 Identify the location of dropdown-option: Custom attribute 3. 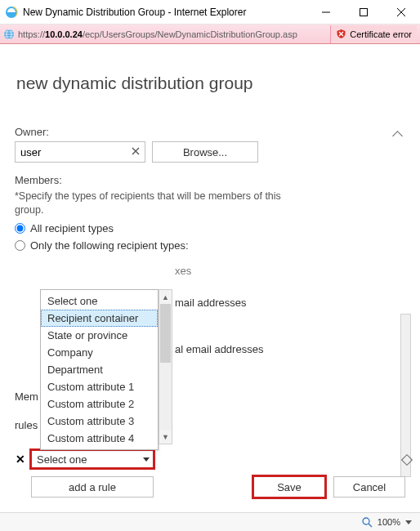
(100, 422).